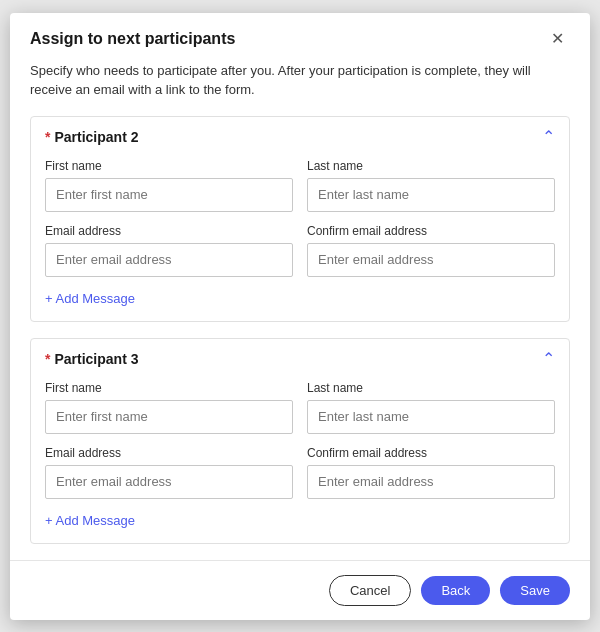 Image resolution: width=600 pixels, height=632 pixels. What do you see at coordinates (169, 166) in the screenshot?
I see `participant-2-first-name-label: First name` at bounding box center [169, 166].